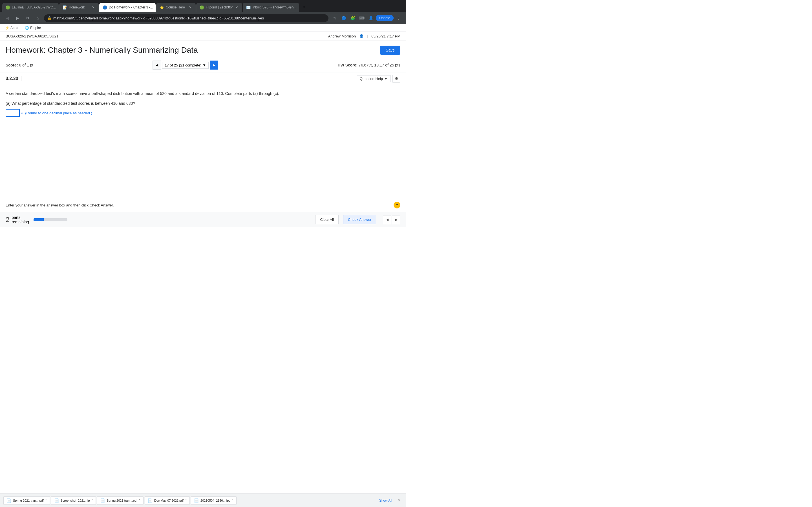 The height and width of the screenshot is (507, 812). What do you see at coordinates (33, 28) in the screenshot?
I see `bookmark-empire: 🌐 Empire` at bounding box center [33, 28].